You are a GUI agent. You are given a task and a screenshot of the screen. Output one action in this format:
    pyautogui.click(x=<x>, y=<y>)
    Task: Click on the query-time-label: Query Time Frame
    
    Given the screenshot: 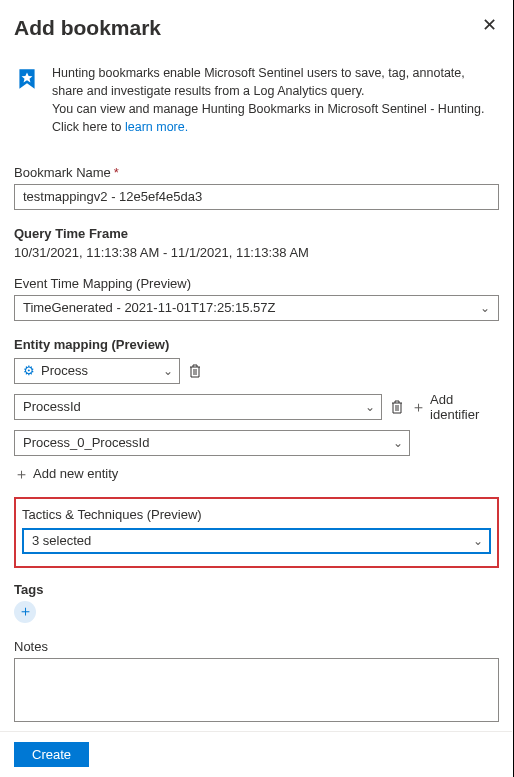 What is the action you would take?
    pyautogui.click(x=256, y=234)
    